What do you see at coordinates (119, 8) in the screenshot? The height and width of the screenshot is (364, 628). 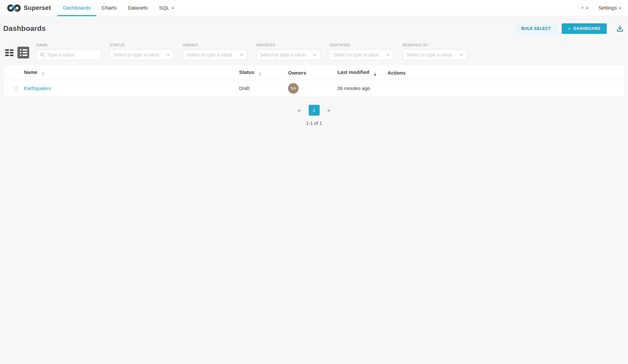 I see `main-nav: Dashboards Charts Datasets SQL` at bounding box center [119, 8].